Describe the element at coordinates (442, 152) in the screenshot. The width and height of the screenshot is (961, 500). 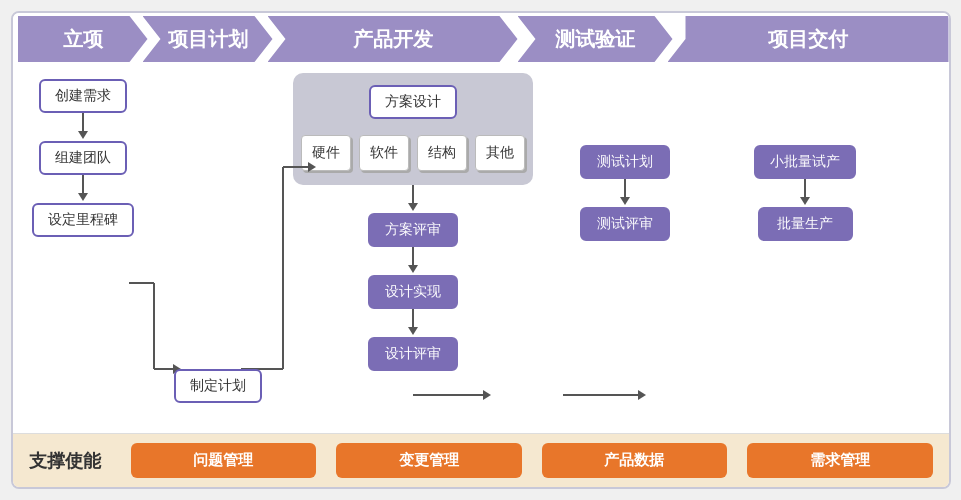
I see `card-label-structure: 结构` at that location.